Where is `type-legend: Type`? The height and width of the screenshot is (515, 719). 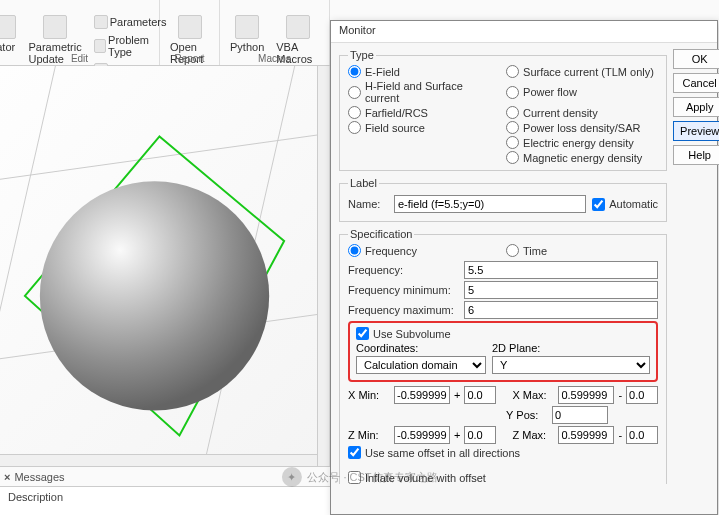
type-legend: Type is located at coordinates (362, 55).